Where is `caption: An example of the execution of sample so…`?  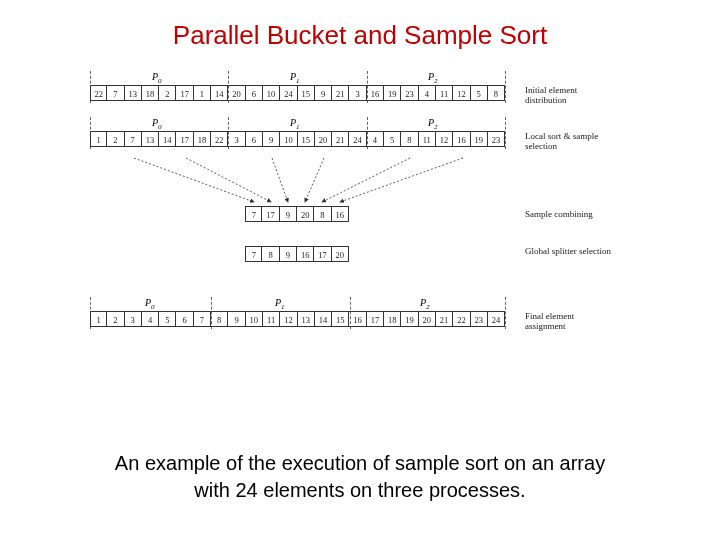
caption: An example of the execution of sample so… is located at coordinates (360, 477).